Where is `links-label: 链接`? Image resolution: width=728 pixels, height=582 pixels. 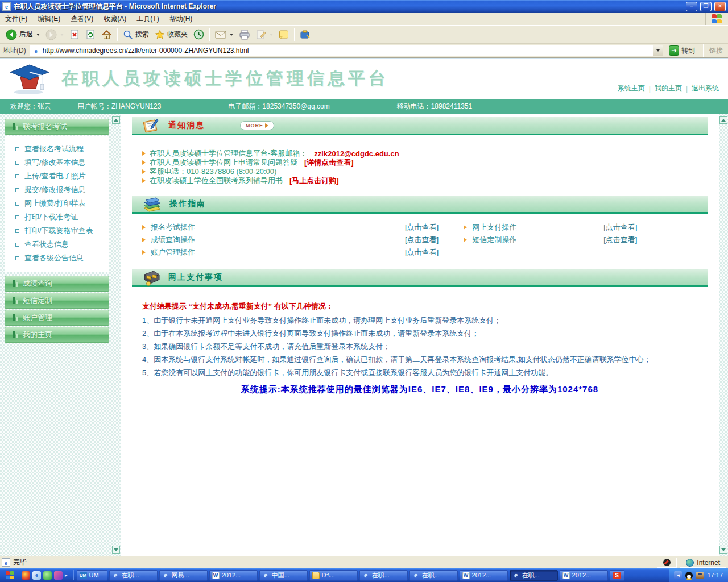
links-label: 链接 is located at coordinates (717, 51).